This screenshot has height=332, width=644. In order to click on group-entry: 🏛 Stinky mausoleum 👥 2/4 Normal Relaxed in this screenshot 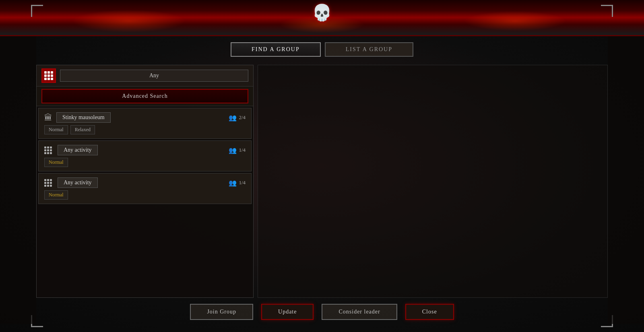, I will do `click(145, 123)`.